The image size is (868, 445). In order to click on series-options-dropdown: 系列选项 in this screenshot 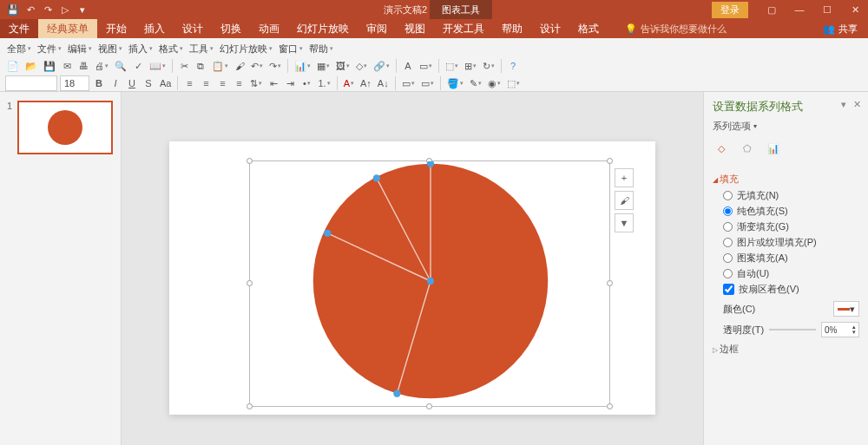, I will do `click(786, 127)`.